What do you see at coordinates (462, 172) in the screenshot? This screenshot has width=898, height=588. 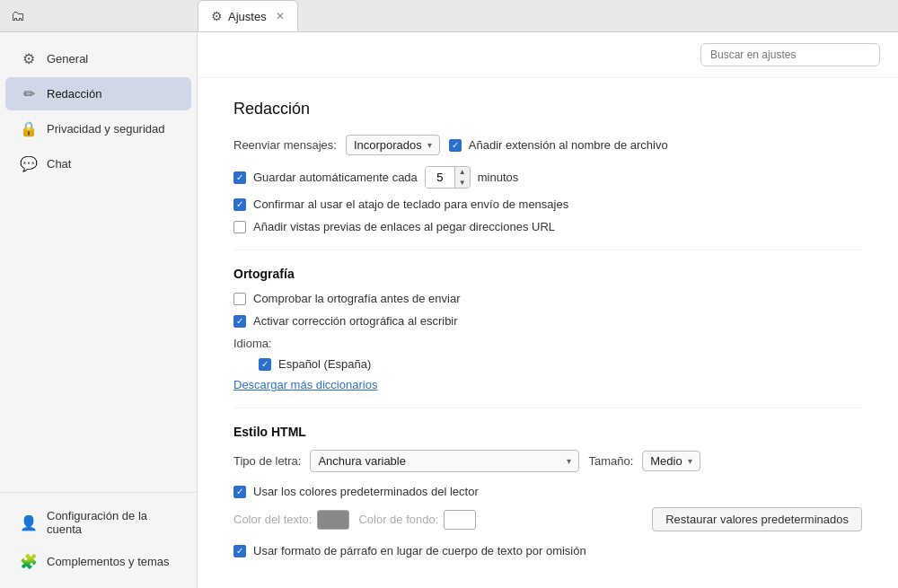 I see `spin-up-button: ▲` at bounding box center [462, 172].